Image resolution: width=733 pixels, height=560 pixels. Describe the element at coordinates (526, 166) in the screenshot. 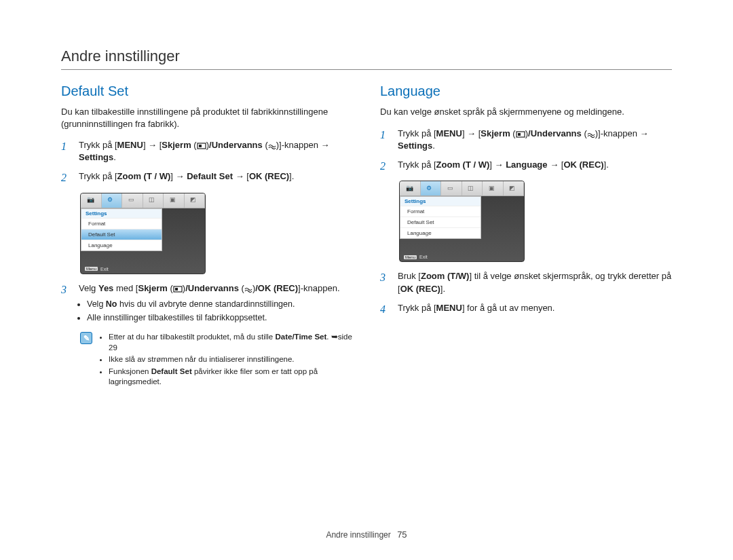

I see `step-2: 2 Trykk på [Zoom (T / W)] → Language → […` at that location.